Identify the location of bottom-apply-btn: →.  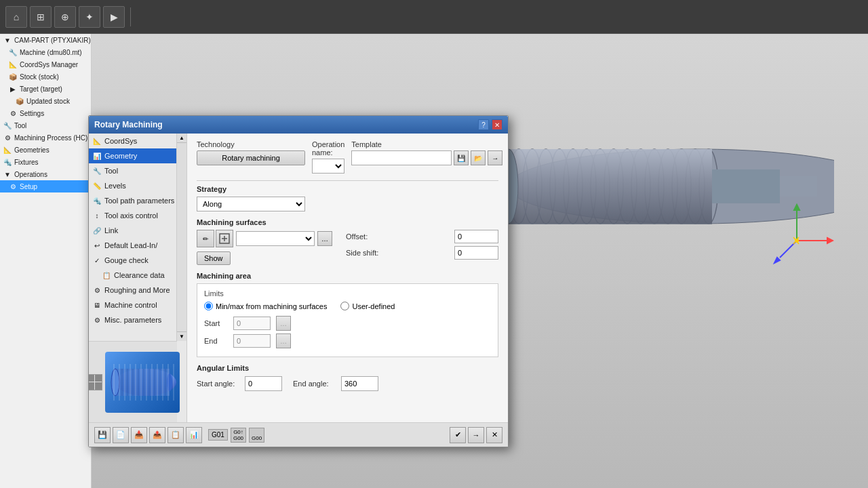
(476, 435).